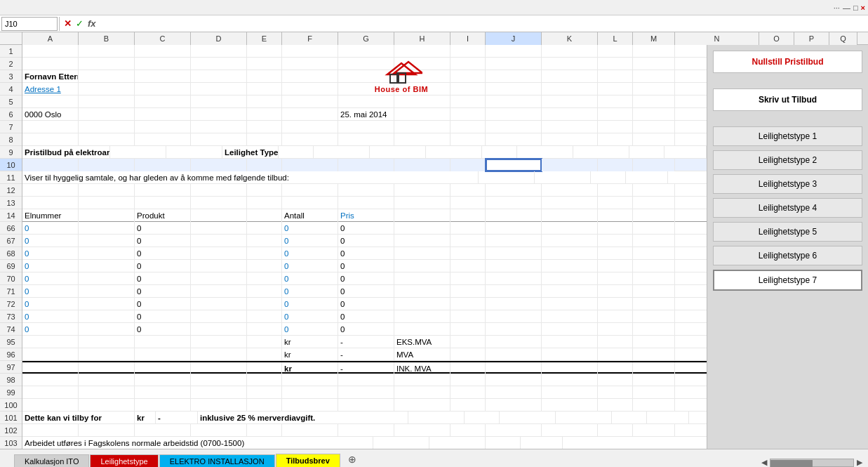  I want to click on cell-e10, so click(265, 165).